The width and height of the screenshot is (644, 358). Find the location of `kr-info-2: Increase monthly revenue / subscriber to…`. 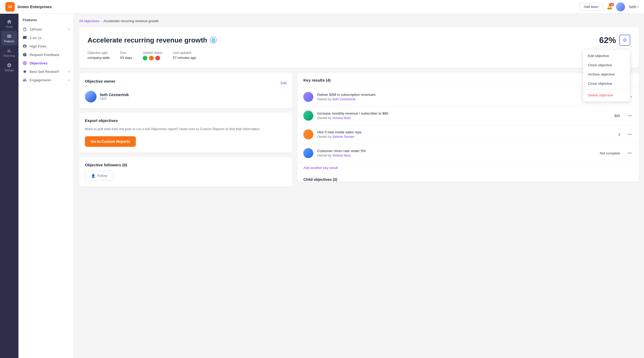

kr-info-2: Increase monthly revenue / subscriber to… is located at coordinates (464, 116).